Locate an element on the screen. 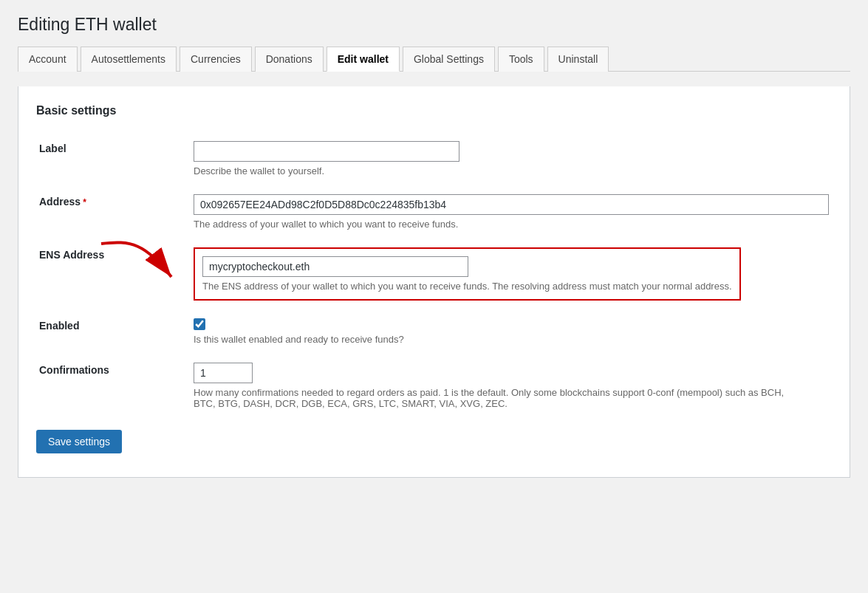 The height and width of the screenshot is (593, 868). enabled-description: Is this wallet enabled and ready to rece… is located at coordinates (511, 340).